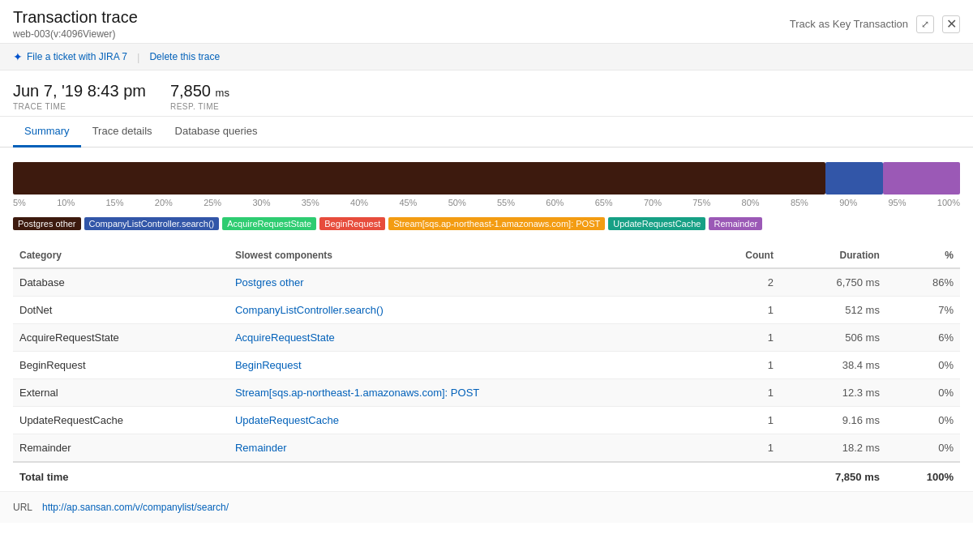 This screenshot has height=560, width=973. I want to click on cell-duration: 512 ms, so click(834, 310).